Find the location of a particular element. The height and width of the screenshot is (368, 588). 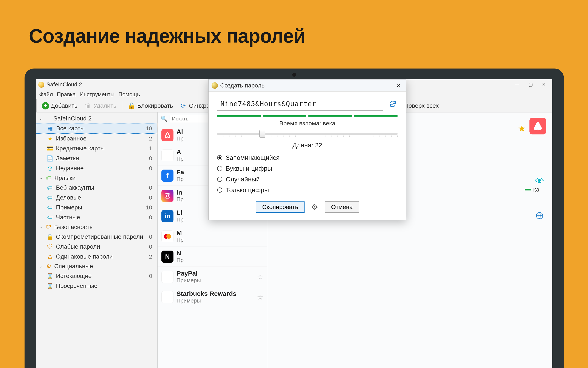

sidebar-group-labels: ⌄ 🏷 Ярлыки is located at coordinates (97, 178).